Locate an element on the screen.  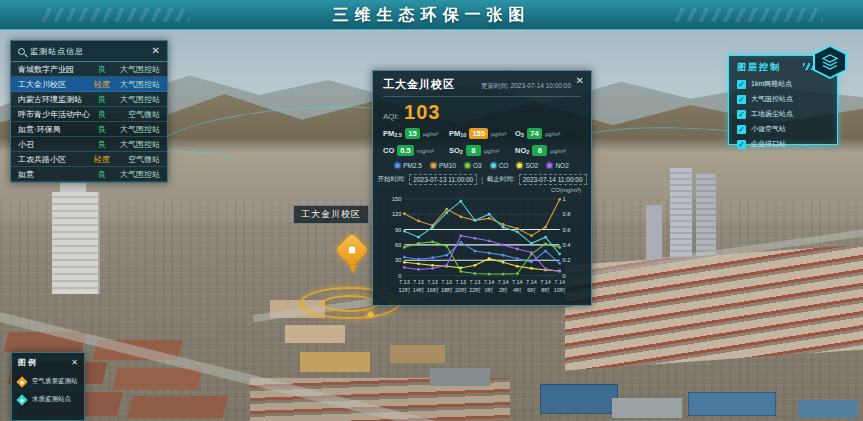
layer-item-label: 1km网格站点 is located at coordinates (772, 84).